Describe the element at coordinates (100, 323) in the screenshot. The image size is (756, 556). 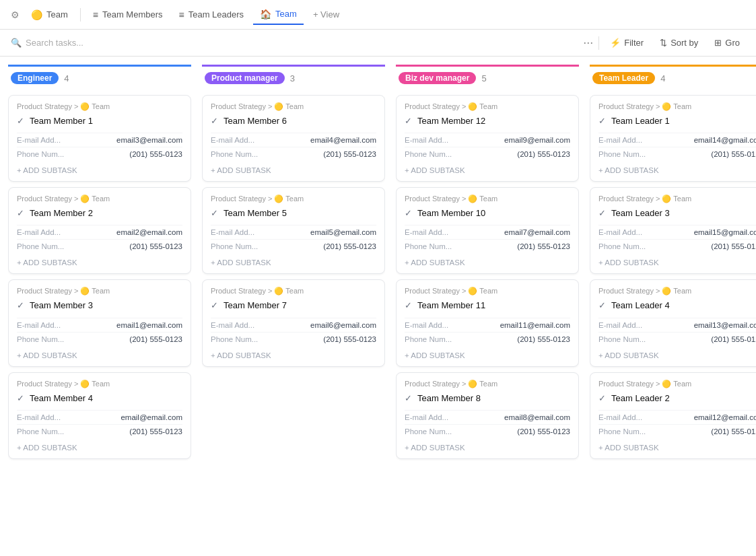
I see `card-engineer-2: Product Strategy > 🟡 Team ✓ Team Member …` at that location.